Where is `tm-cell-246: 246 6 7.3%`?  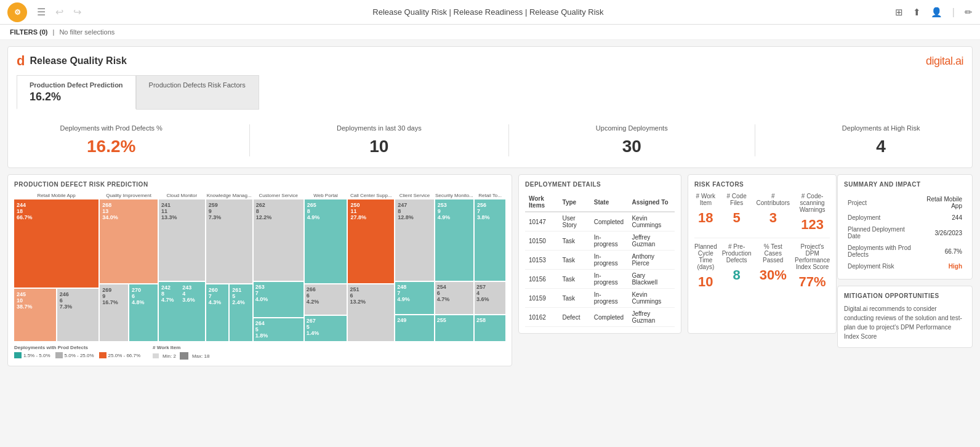
tm-cell-246: 246 6 7.3% is located at coordinates (78, 315).